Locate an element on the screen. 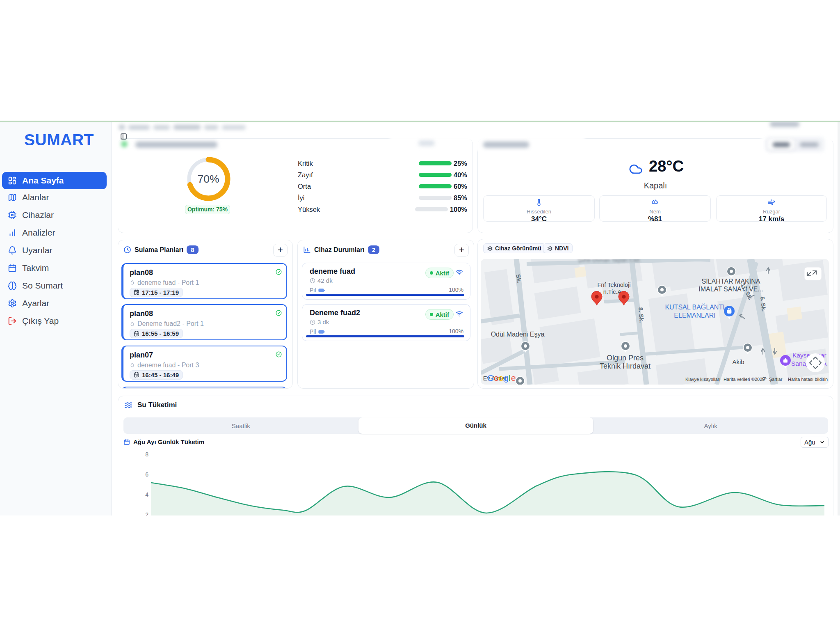 This screenshot has height=630, width=840. svg-text: 8. Sk. is located at coordinates (641, 315).